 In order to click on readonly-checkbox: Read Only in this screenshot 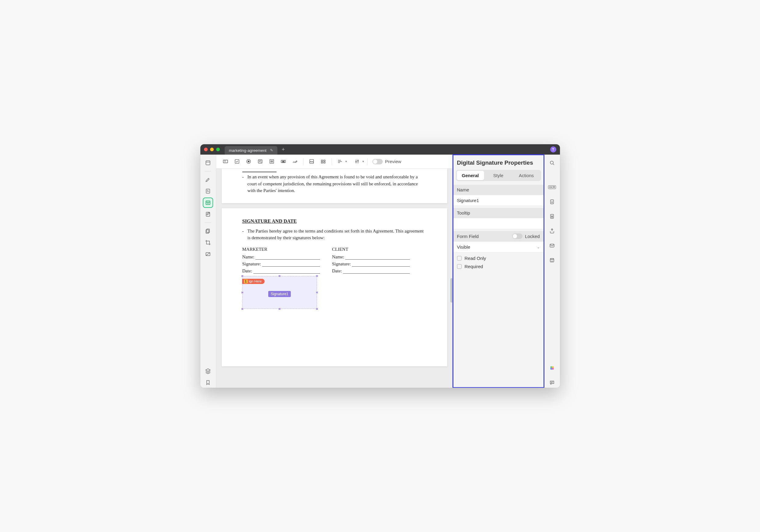, I will do `click(499, 258)`.